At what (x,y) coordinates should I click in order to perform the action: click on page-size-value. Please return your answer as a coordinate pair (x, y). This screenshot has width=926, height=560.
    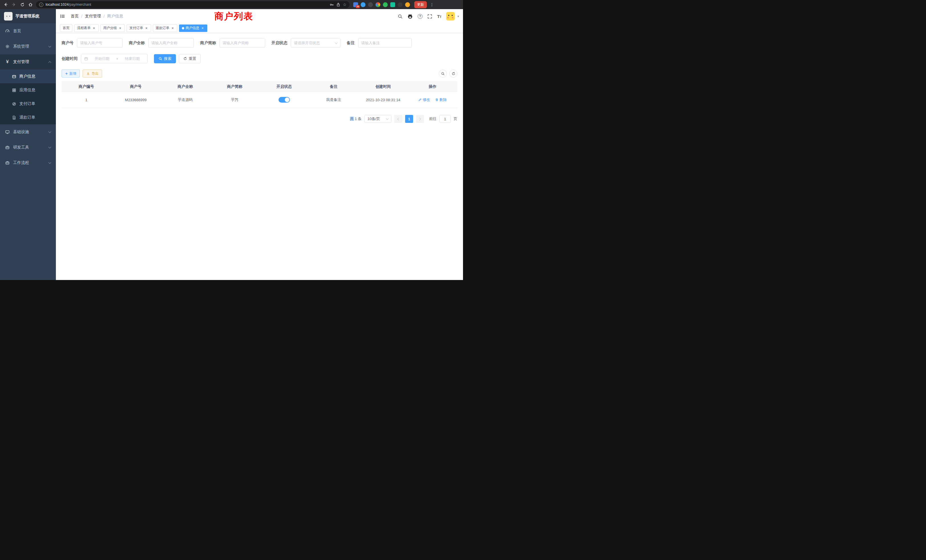
    Looking at the image, I should click on (376, 119).